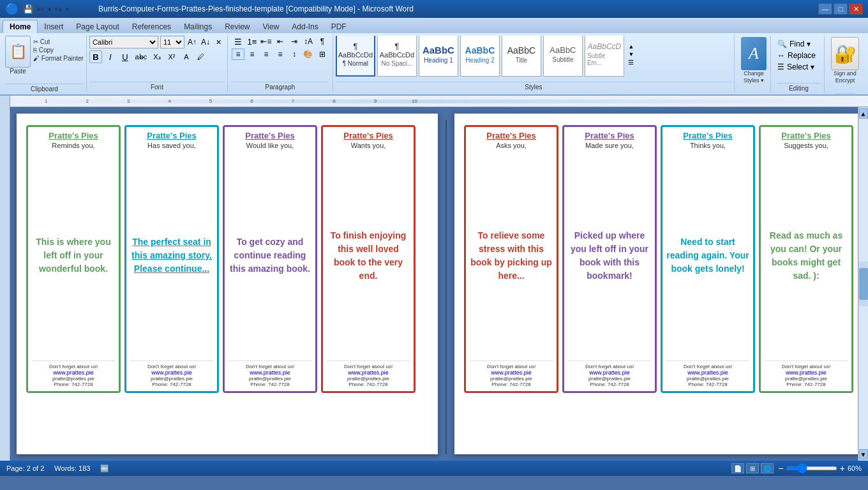 This screenshot has width=868, height=490. What do you see at coordinates (511, 255) in the screenshot?
I see `bm5-body: To relieve some stress with this book by…` at bounding box center [511, 255].